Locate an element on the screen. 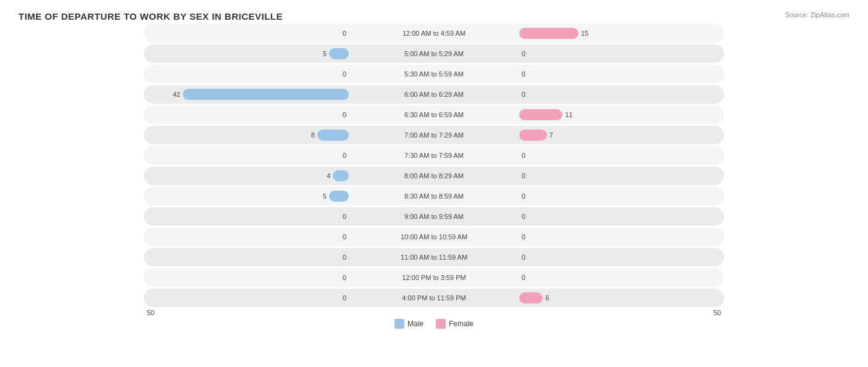 This screenshot has width=868, height=367. time-label: 8:00 AM to 8:29 AM is located at coordinates (434, 176).